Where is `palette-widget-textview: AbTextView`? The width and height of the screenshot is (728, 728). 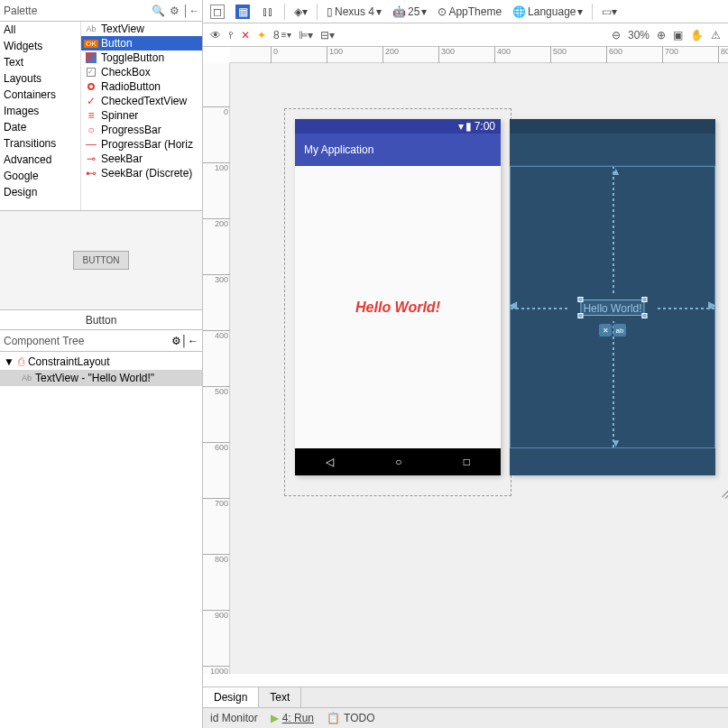 palette-widget-textview: AbTextView is located at coordinates (142, 29).